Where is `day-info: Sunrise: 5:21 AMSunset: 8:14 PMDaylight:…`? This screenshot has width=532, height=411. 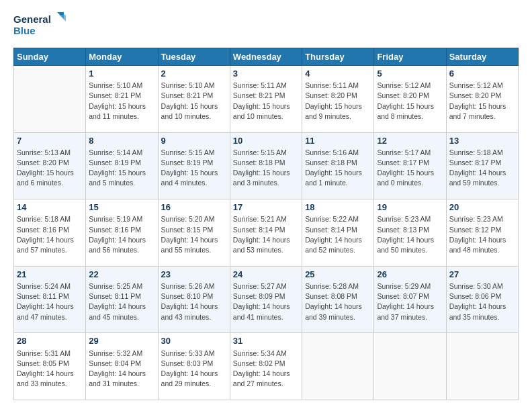 day-info: Sunrise: 5:21 AMSunset: 8:14 PMDaylight:… is located at coordinates (266, 235).